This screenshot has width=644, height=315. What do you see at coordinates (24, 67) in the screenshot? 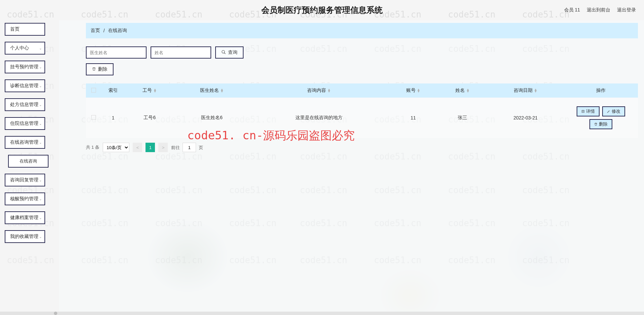
I see `sidebar-item-label: 挂号预约管理` at bounding box center [24, 67].